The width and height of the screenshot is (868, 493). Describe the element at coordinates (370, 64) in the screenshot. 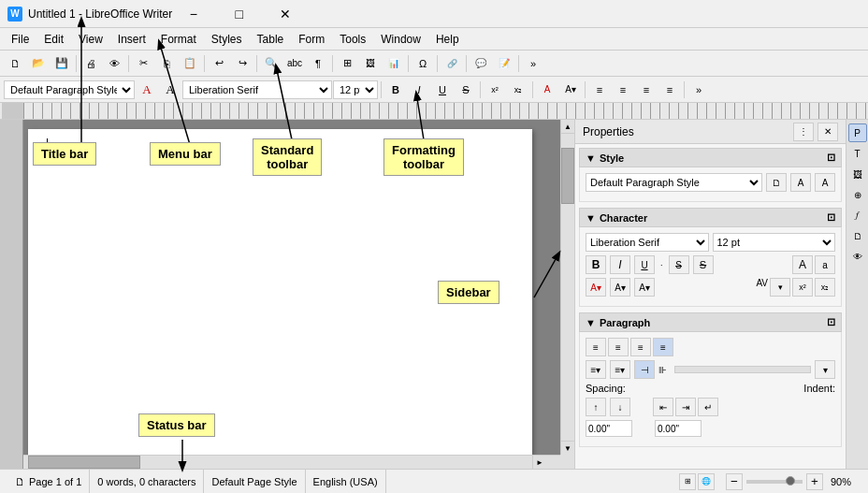

I see `image-button: 🖼` at that location.